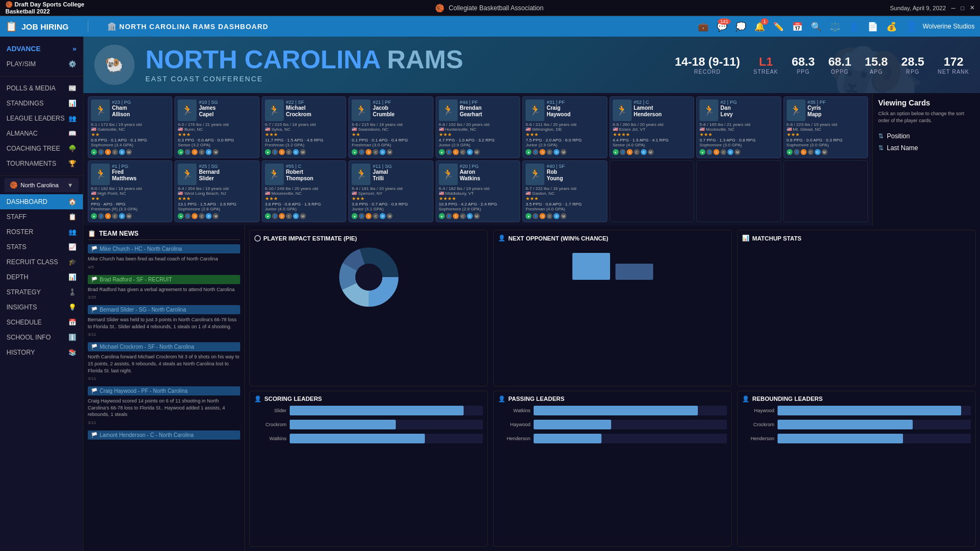  Describe the element at coordinates (41, 217) in the screenshot. I see `sidebar-item-staff: STAFF 📋` at that location.